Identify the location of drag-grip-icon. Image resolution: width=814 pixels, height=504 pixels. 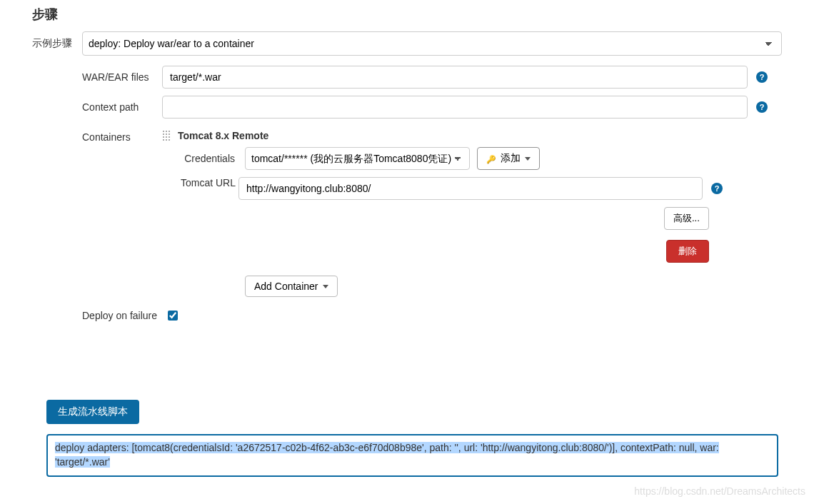
(166, 136).